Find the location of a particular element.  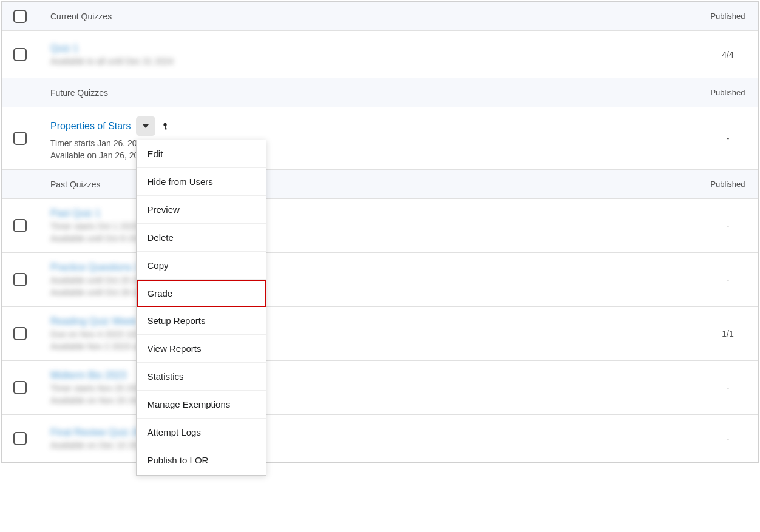

table-row: Midterm Bio 2023Timer starts Nov 20 2023… is located at coordinates (380, 388).